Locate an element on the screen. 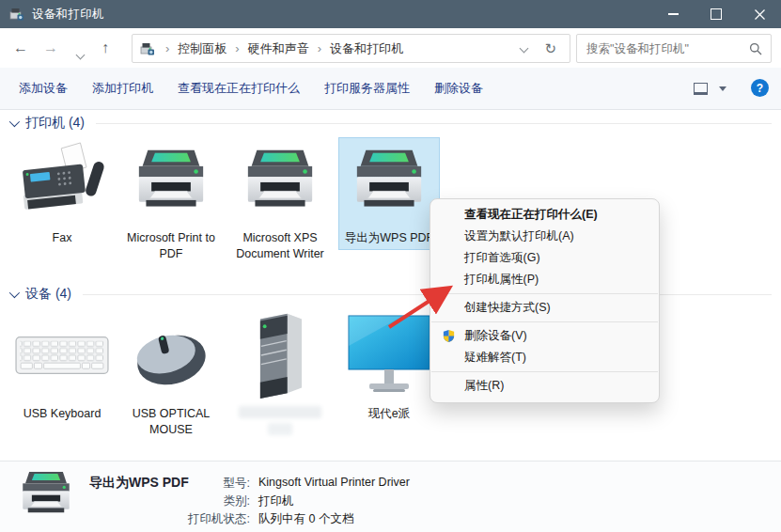 Image resolution: width=781 pixels, height=532 pixels. device-tile-usb-keyboard: USB Keyboard is located at coordinates (62, 367).